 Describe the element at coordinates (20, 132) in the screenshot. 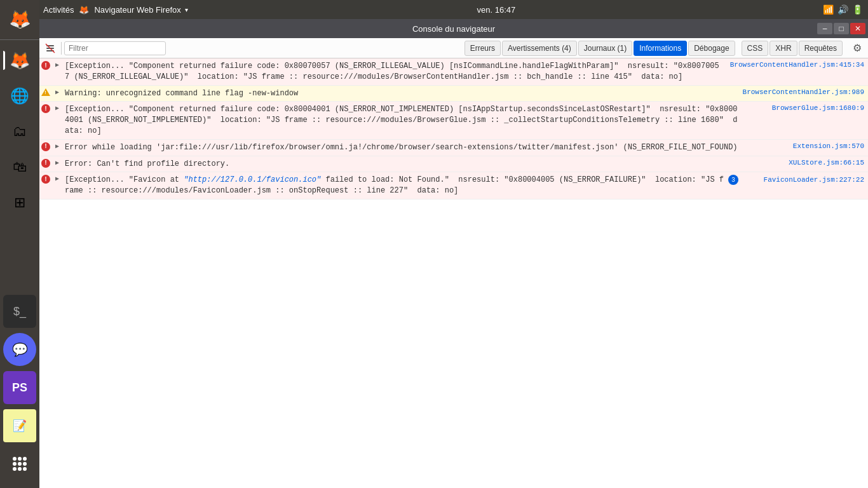

I see `taskbar-app-files: 🗂` at that location.